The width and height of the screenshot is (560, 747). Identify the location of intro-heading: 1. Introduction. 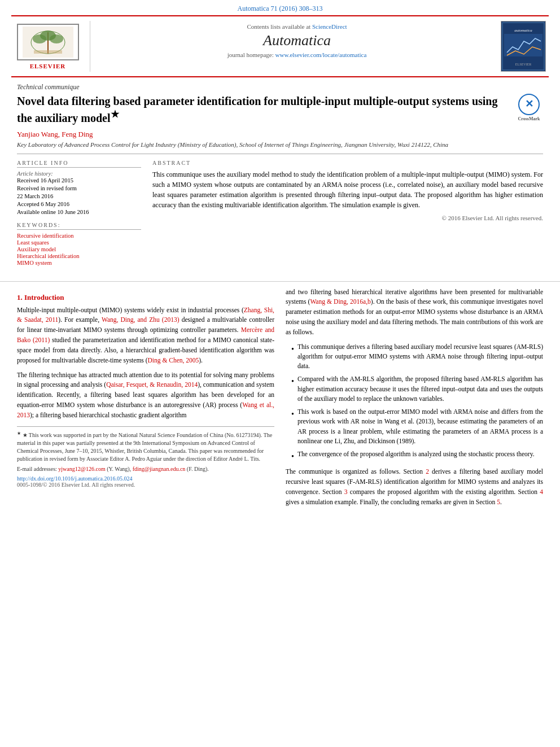
(146, 298).